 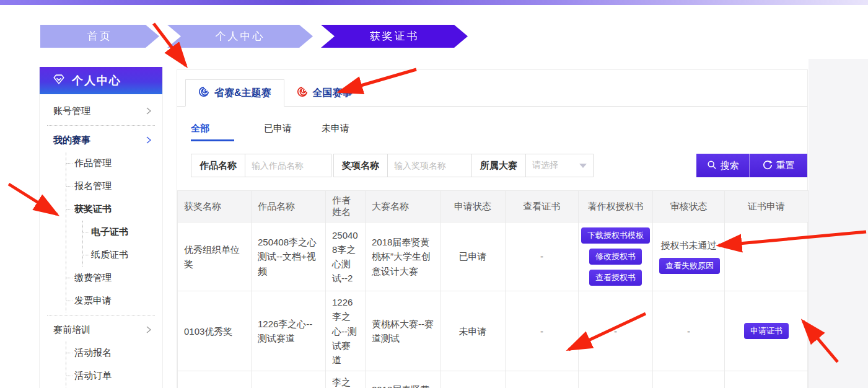 What do you see at coordinates (361, 165) in the screenshot?
I see `award-name-label: 奖项名称` at bounding box center [361, 165].